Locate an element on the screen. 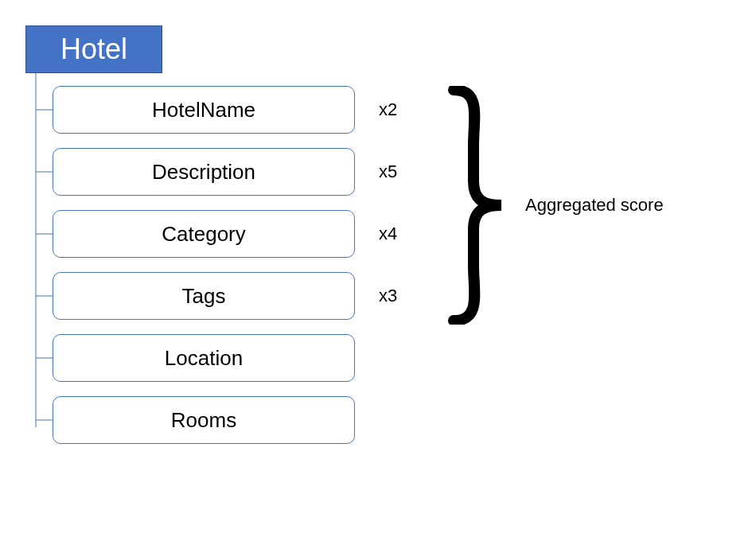  child-row: HotelName x2 is located at coordinates (232, 110).